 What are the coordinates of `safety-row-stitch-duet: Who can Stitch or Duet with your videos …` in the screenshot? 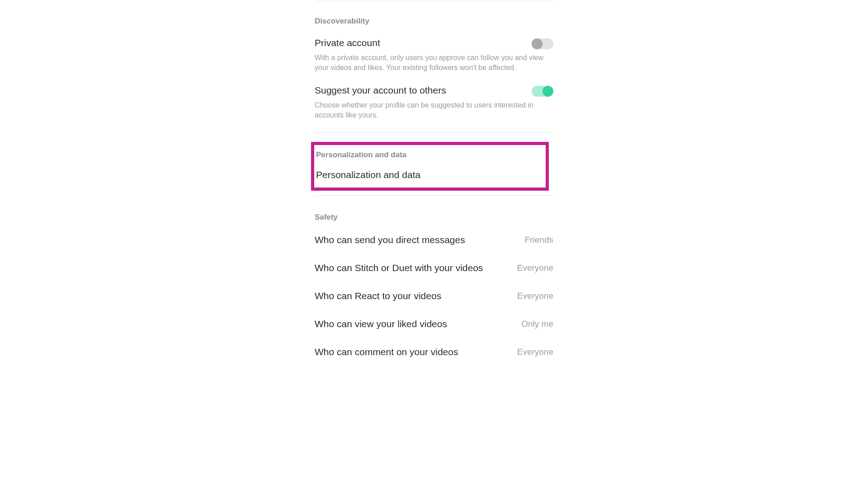 It's located at (434, 268).